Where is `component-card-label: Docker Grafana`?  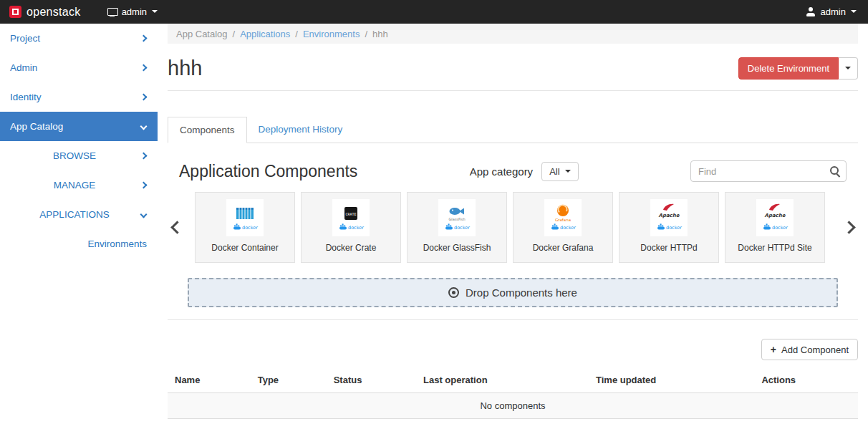 component-card-label: Docker Grafana is located at coordinates (563, 248).